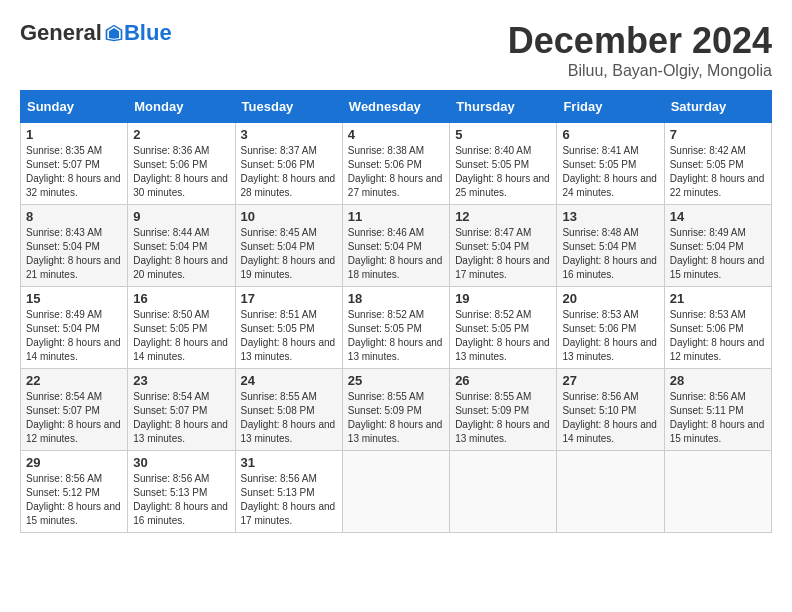 The image size is (792, 612). Describe the element at coordinates (74, 134) in the screenshot. I see `day-number: 1` at that location.